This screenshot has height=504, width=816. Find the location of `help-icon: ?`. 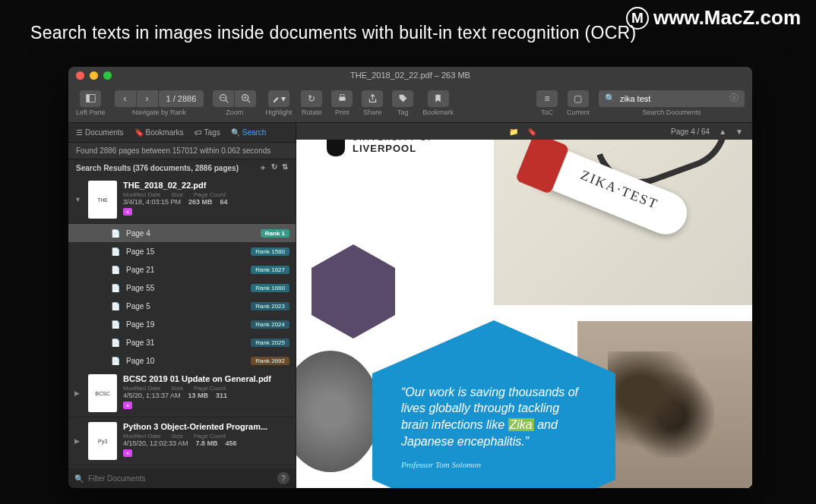

help-icon: ? is located at coordinates (283, 478).